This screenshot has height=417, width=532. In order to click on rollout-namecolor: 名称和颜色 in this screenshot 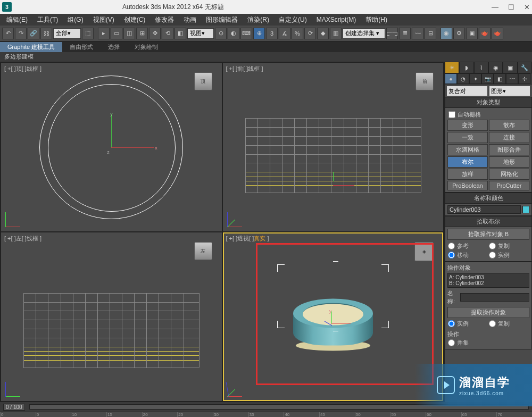, I will do `click(488, 198)`.